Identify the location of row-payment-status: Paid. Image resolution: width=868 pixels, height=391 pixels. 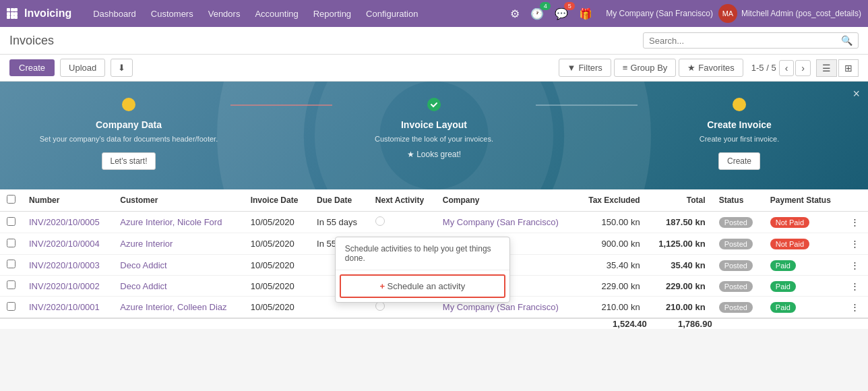
(803, 286).